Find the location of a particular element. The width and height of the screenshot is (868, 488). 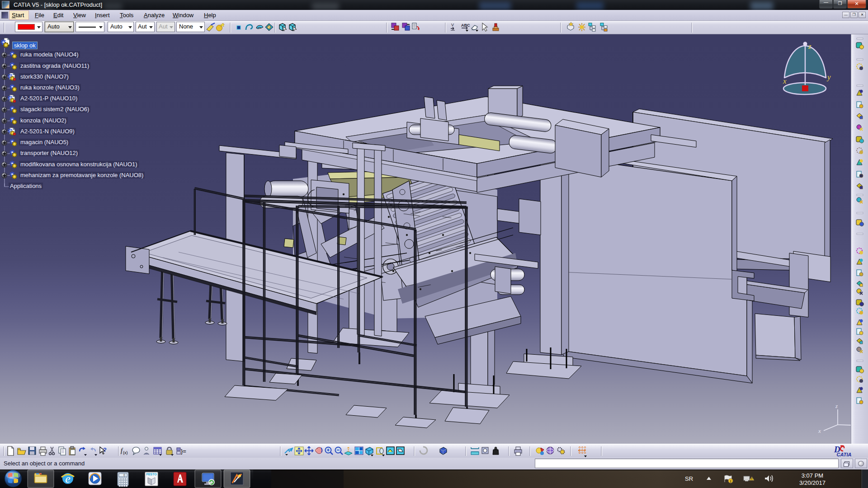

svg-text: V is located at coordinates (453, 25).